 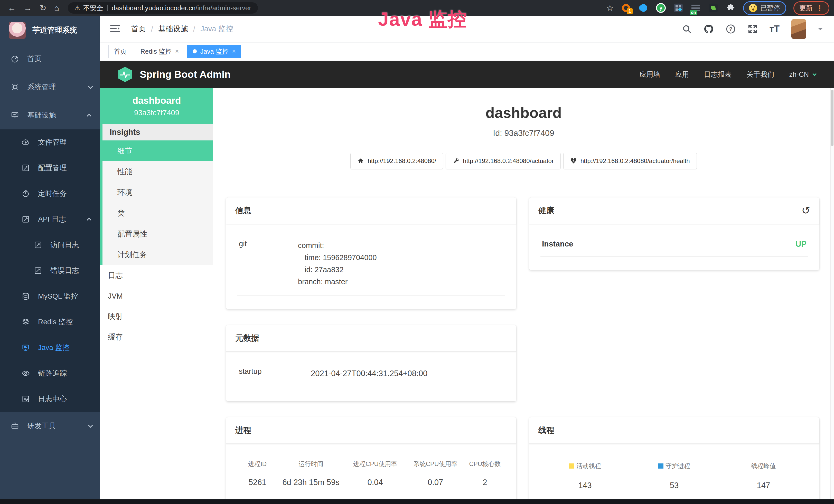 What do you see at coordinates (157, 296) in the screenshot?
I see `menu-item-jvm: JVM` at bounding box center [157, 296].